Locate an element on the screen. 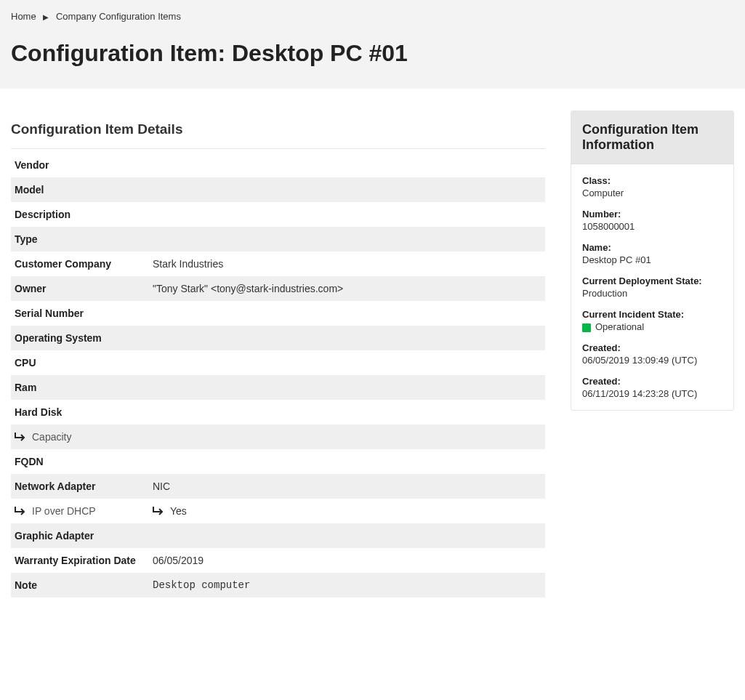 The height and width of the screenshot is (700, 745). field-row-type: Type is located at coordinates (278, 239).